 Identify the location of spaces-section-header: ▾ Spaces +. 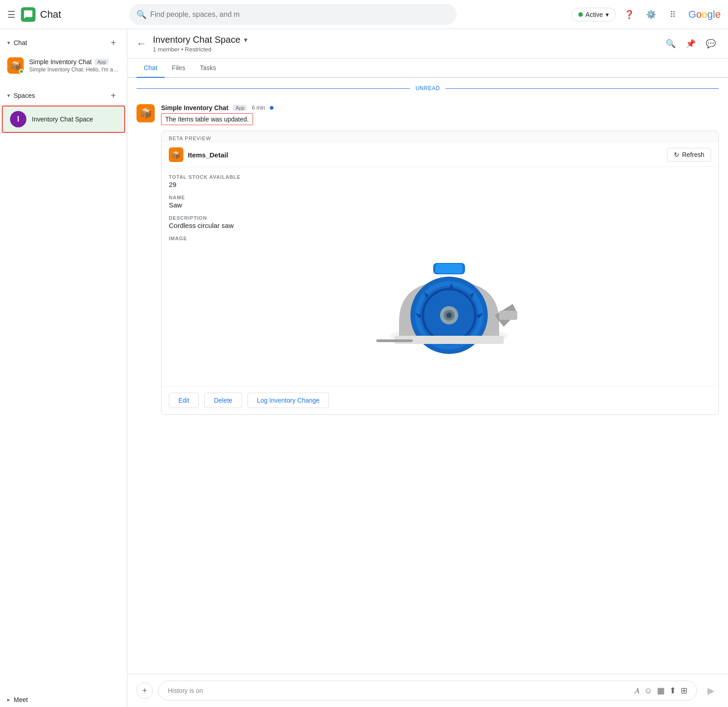
(64, 96).